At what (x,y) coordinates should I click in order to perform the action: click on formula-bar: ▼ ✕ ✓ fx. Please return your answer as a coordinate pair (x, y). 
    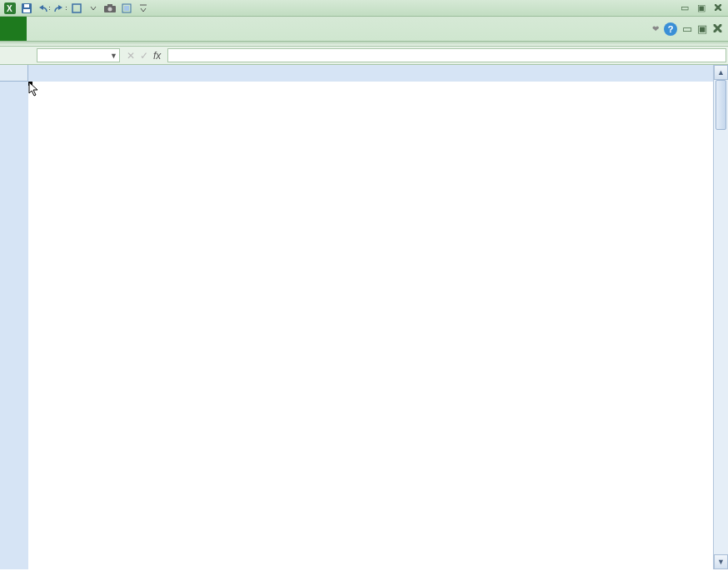
    Looking at the image, I should click on (364, 56).